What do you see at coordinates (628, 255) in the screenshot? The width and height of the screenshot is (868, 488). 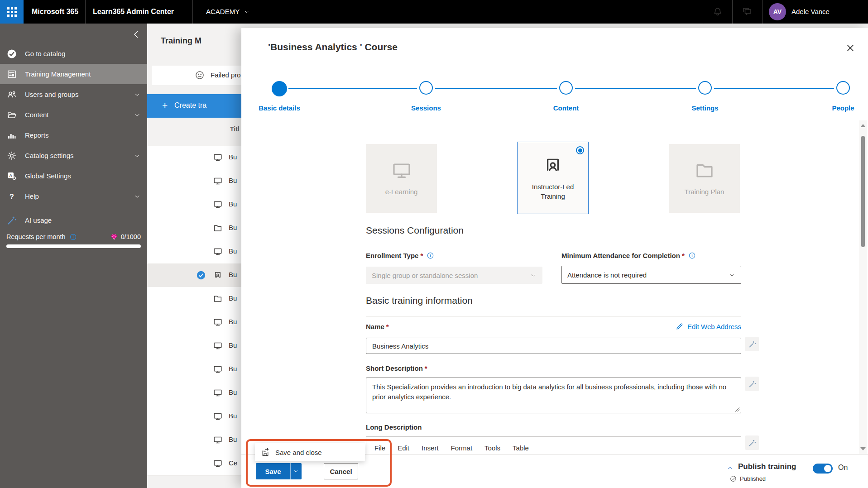 I see `min-attendance-label: Minimum Attendance for Completion` at bounding box center [628, 255].